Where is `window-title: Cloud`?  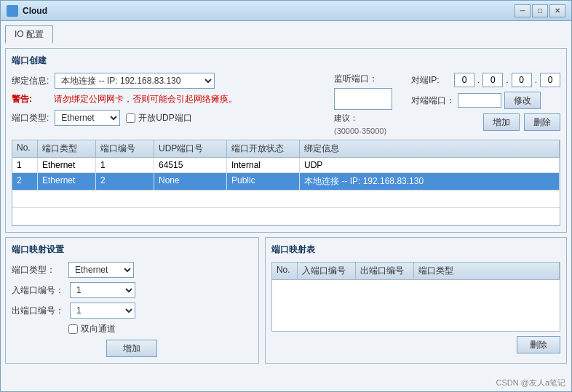
window-title: Cloud is located at coordinates (35, 11).